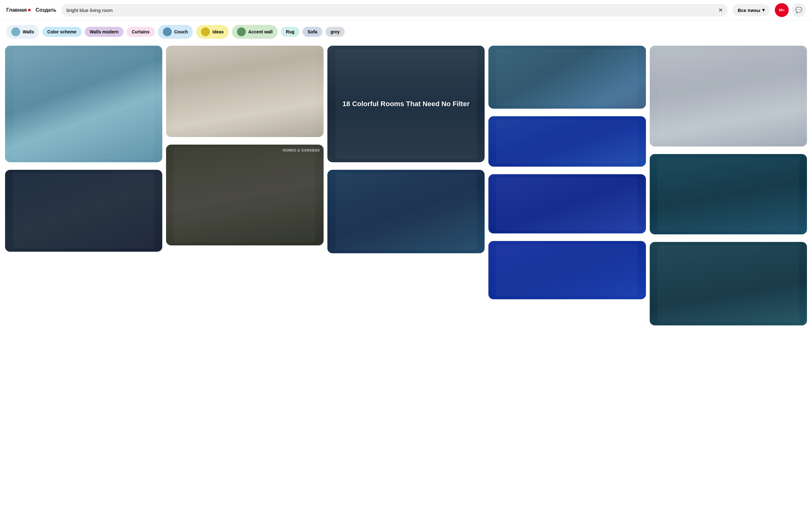 This screenshot has width=812, height=516. I want to click on chip-label-walls-modern: Walls modern, so click(104, 32).